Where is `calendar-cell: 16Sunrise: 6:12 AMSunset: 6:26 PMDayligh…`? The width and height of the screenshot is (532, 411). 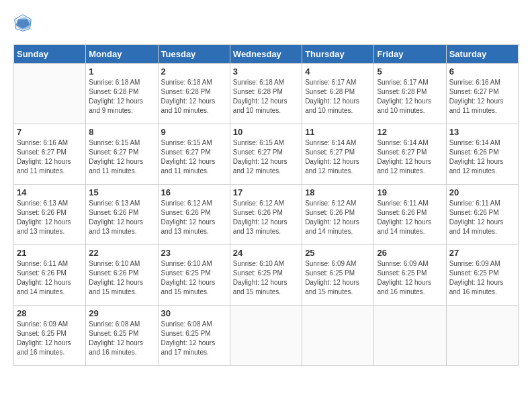
calendar-cell: 16Sunrise: 6:12 AMSunset: 6:26 PMDayligh… is located at coordinates (193, 215).